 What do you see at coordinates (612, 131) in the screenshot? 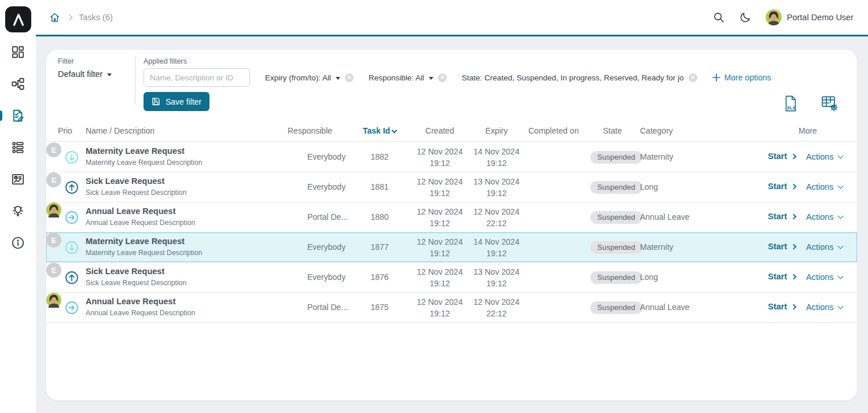
I see `column-header-state: State` at bounding box center [612, 131].